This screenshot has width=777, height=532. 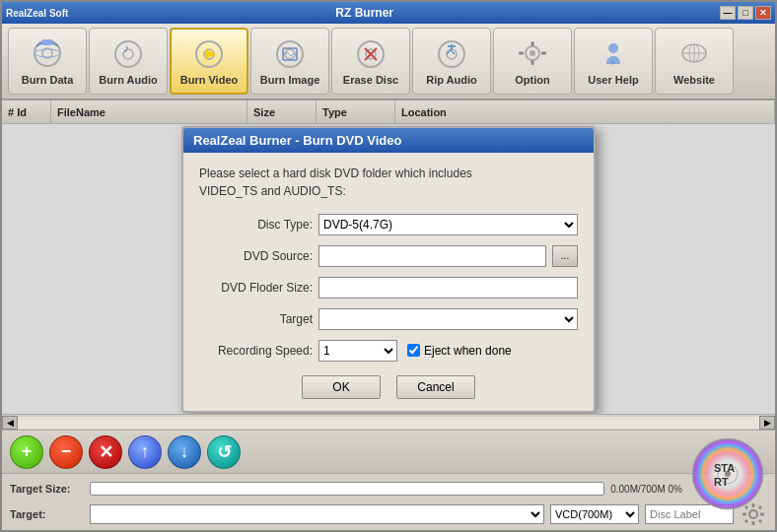 What do you see at coordinates (290, 53) in the screenshot?
I see `burn-image-icon` at bounding box center [290, 53].